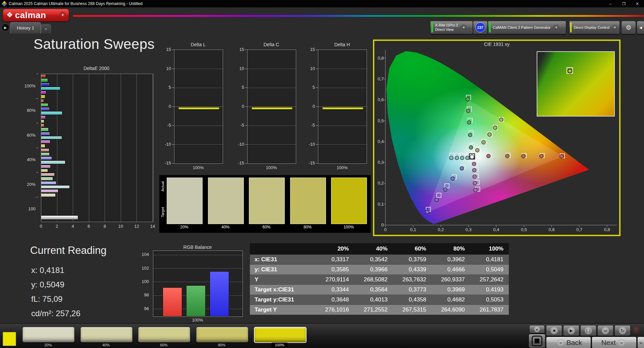 This screenshot has width=644, height=348. Describe the element at coordinates (591, 27) in the screenshot. I see `display-control-label: Direct Display Control` at that location.